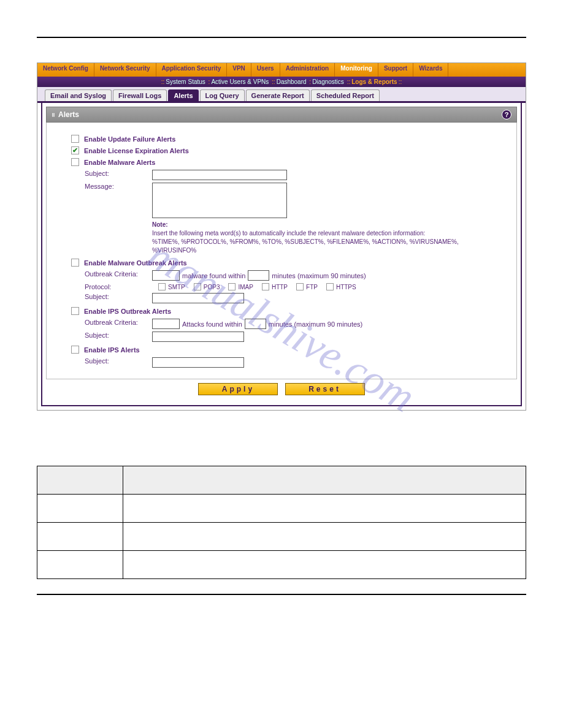  Describe the element at coordinates (166, 276) in the screenshot. I see `input-outbreak-count` at that location.